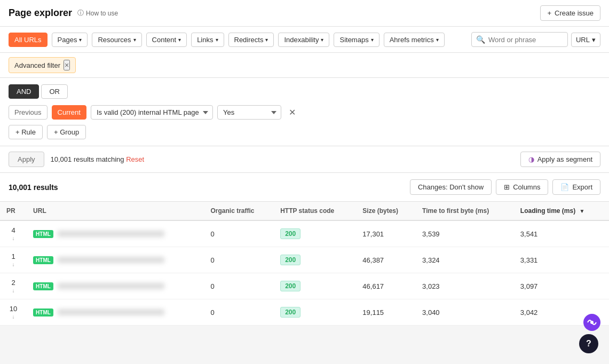 This screenshot has width=609, height=364. What do you see at coordinates (304, 160) in the screenshot?
I see `apply-row: Apply 10,001 results matching Reset ◑ Ap…` at bounding box center [304, 160].